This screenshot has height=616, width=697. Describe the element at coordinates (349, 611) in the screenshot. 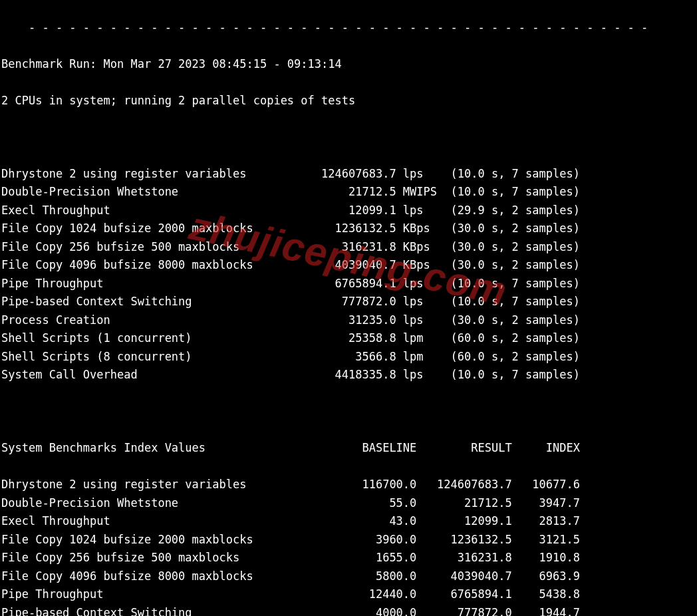

I see `index-row: Pipe-based Context Switching 4000.0 7778…` at that location.